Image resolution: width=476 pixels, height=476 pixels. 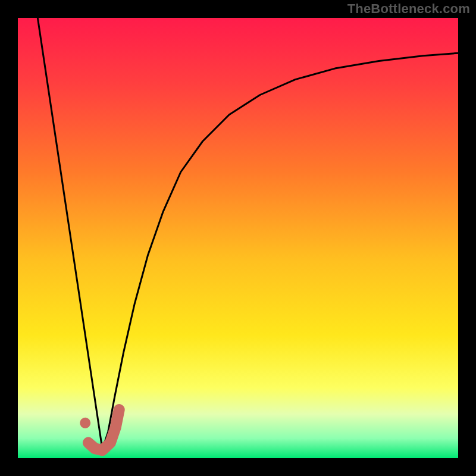 I want to click on watermark-text: TheBottleneck.com, so click(x=409, y=9).